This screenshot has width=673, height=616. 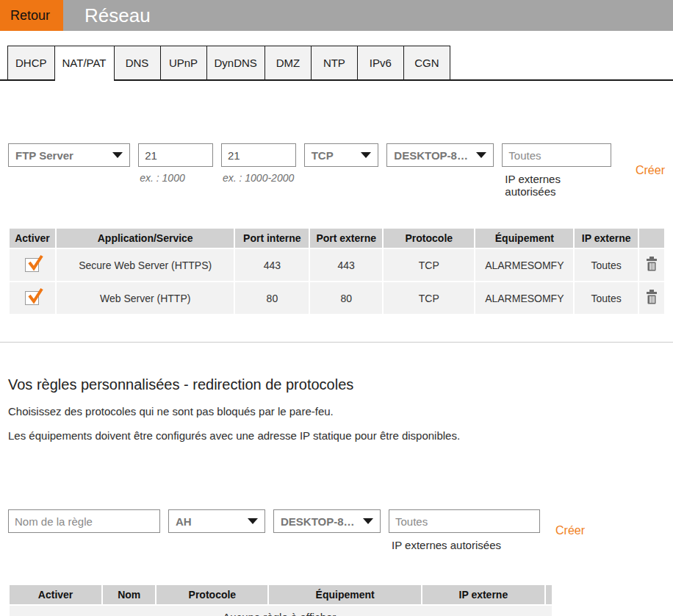 I want to click on custom-protocol-select-field: AH, so click(x=217, y=521).